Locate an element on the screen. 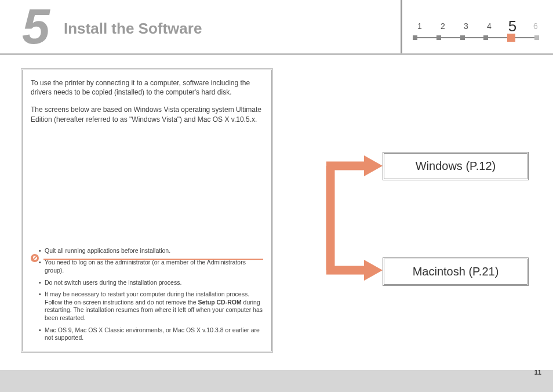  footer-bar is located at coordinates (276, 381).